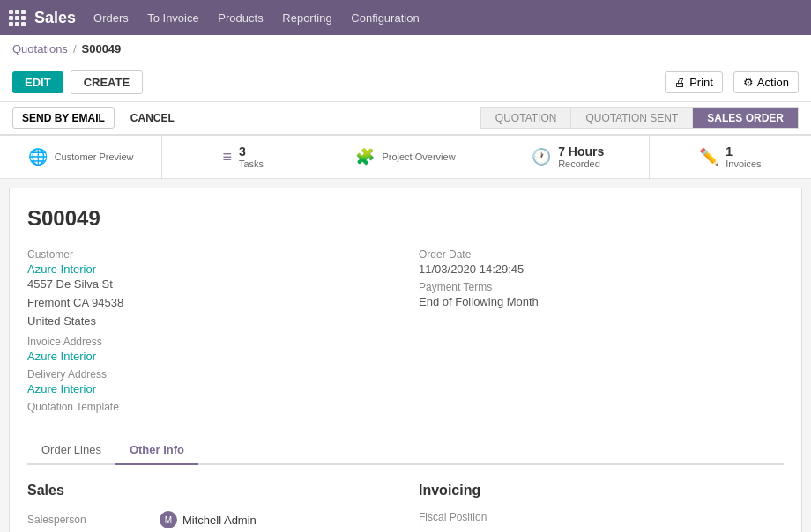  Describe the element at coordinates (210, 382) in the screenshot. I see `delivery-address-field: Delivery Address Azure Interior` at that location.